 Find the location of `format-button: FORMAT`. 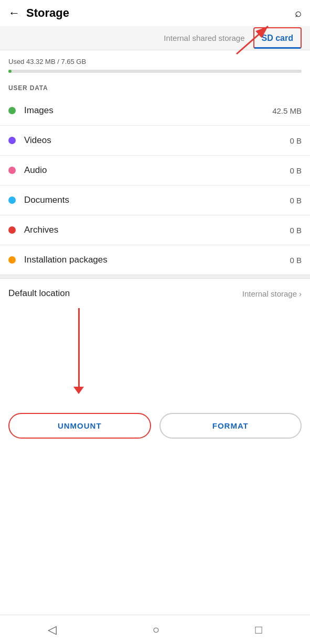

format-button: FORMAT is located at coordinates (231, 425).